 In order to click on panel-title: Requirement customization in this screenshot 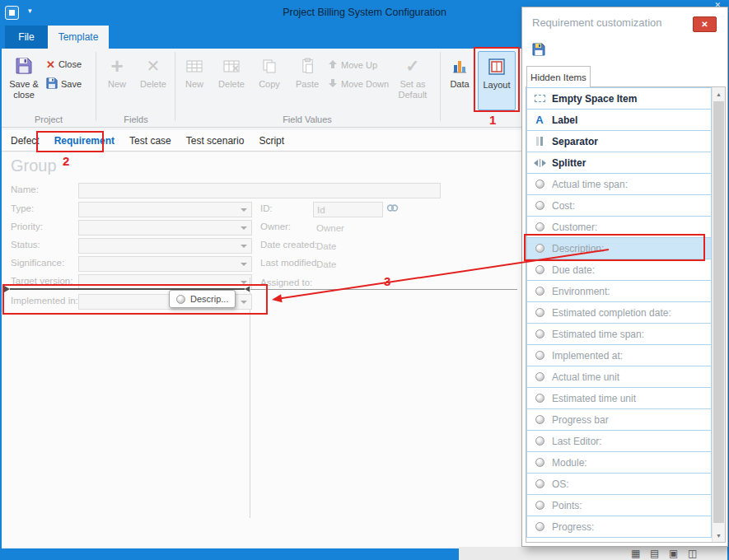, I will do `click(597, 23)`.